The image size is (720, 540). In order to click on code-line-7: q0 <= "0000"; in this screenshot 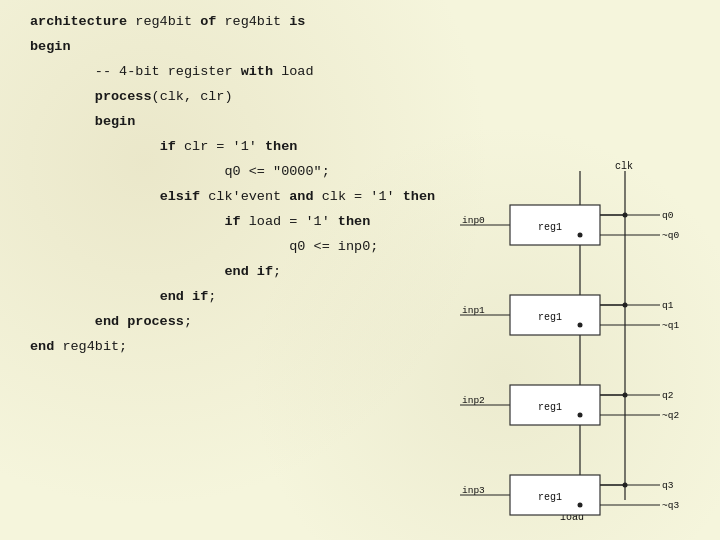, I will do `click(255, 172)`.